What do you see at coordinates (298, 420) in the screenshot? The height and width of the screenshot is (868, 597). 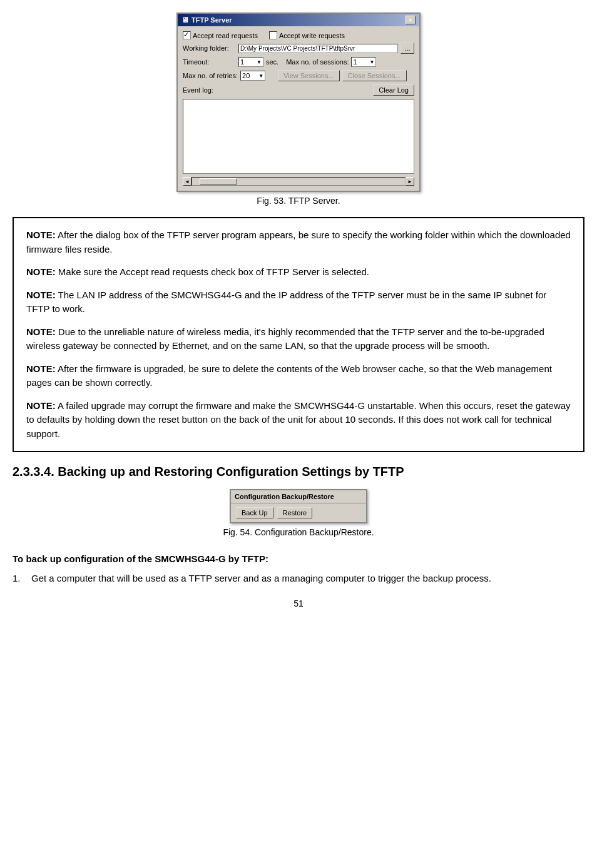 I see `note-6: NOTE: A failed upgrade may corrupt the f…` at bounding box center [298, 420].